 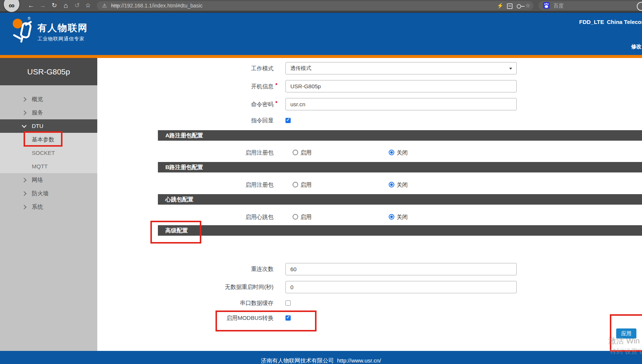 What do you see at coordinates (23, 30) in the screenshot?
I see `logo-person-icon: ®` at bounding box center [23, 30].